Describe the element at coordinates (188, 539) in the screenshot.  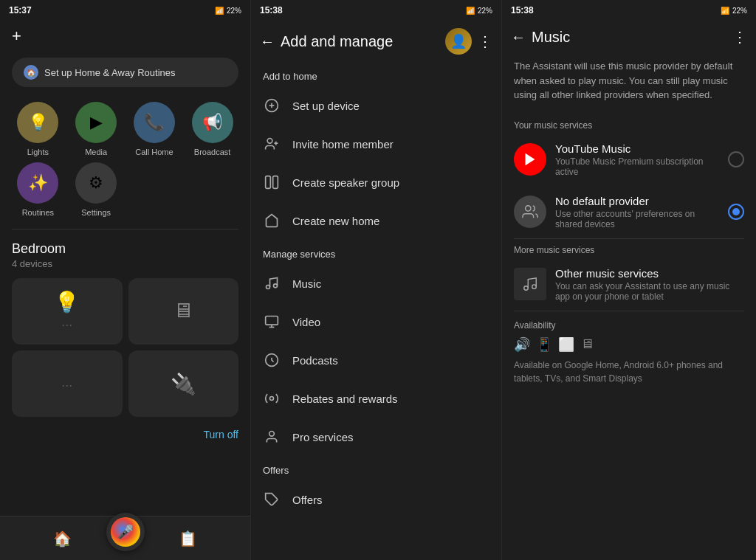
I see `nav-list: 📋` at that location.